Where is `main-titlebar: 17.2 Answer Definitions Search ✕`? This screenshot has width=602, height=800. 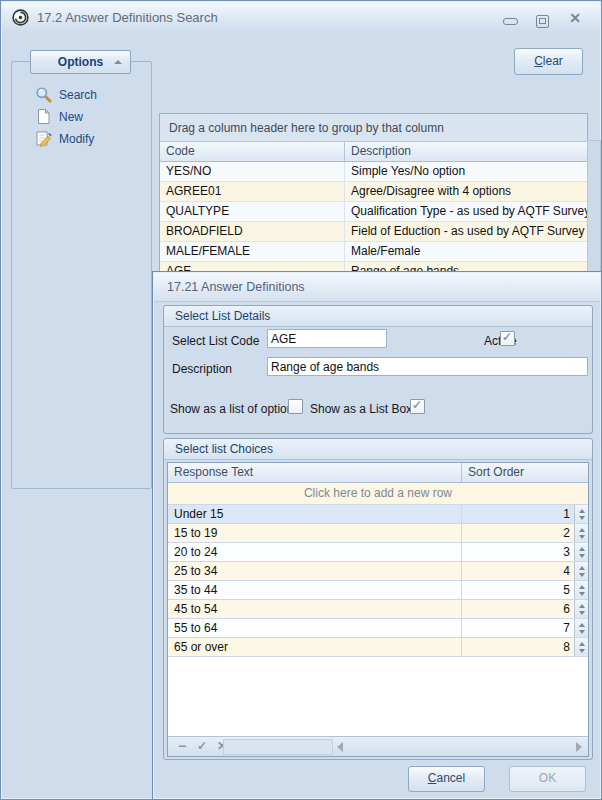 main-titlebar: 17.2 Answer Definitions Search ✕ is located at coordinates (301, 17).